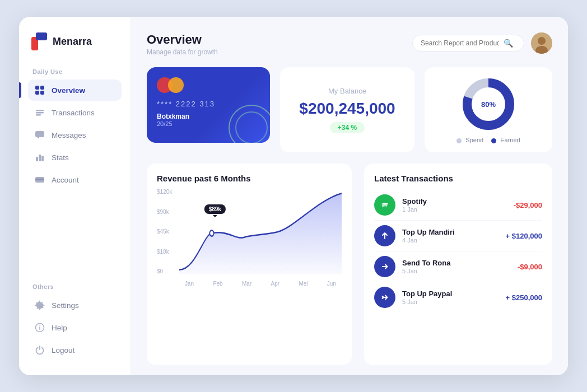  I want to click on paypal-icon, so click(385, 297).